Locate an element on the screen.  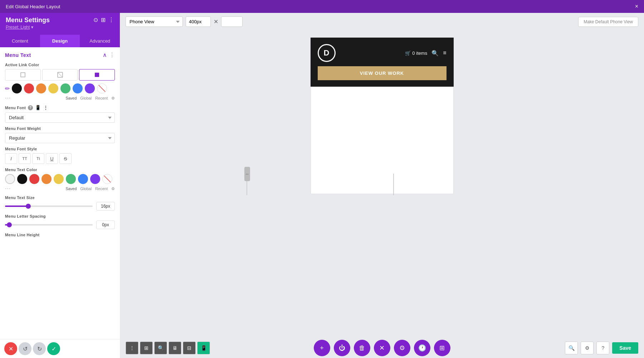
add-section-button: + is located at coordinates (322, 348).